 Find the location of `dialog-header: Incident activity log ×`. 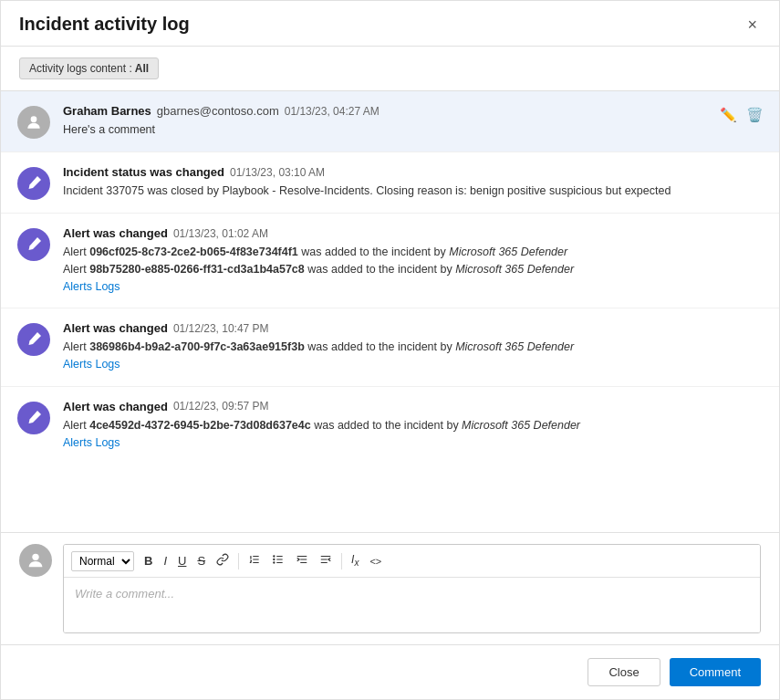

dialog-header: Incident activity log × is located at coordinates (390, 24).